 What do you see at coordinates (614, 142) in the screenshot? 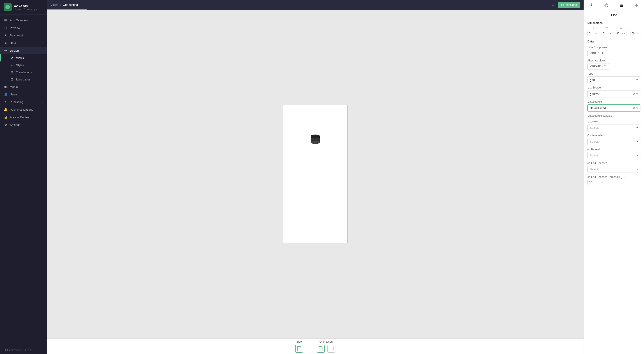
I see `on-item-select-select: Select... ▾` at bounding box center [614, 142].